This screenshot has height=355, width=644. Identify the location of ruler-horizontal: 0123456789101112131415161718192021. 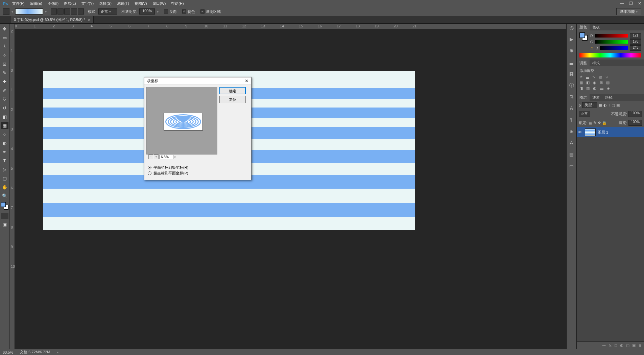
(295, 26).